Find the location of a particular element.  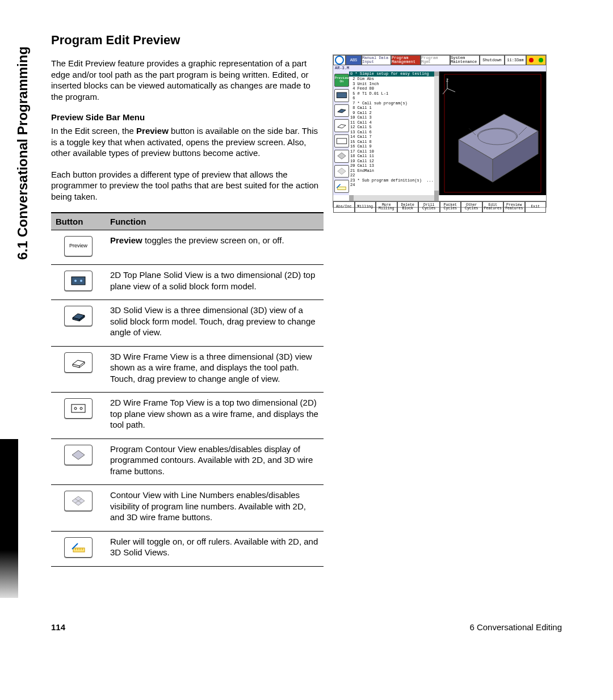

softkey: Abs/Inc is located at coordinates (344, 207).